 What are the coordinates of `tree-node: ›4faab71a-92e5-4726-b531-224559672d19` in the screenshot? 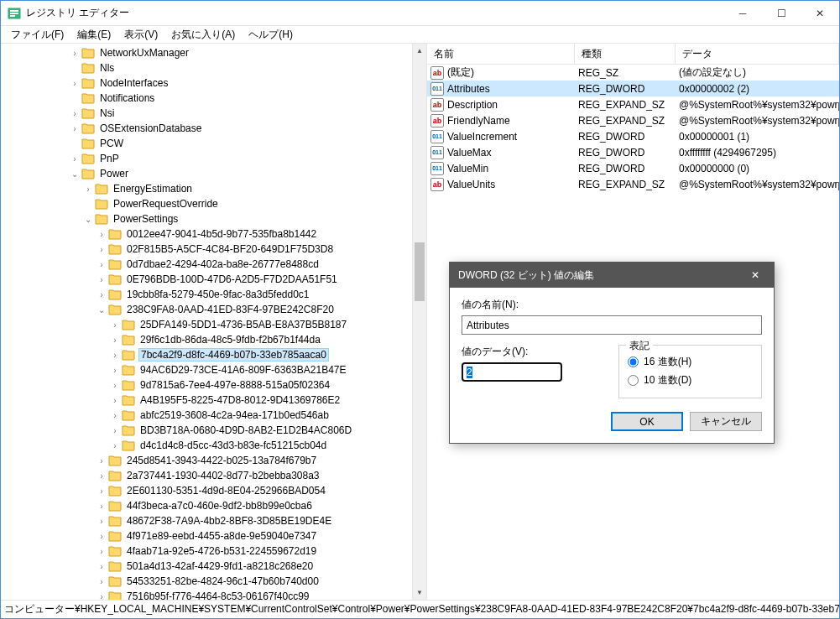 It's located at (213, 551).